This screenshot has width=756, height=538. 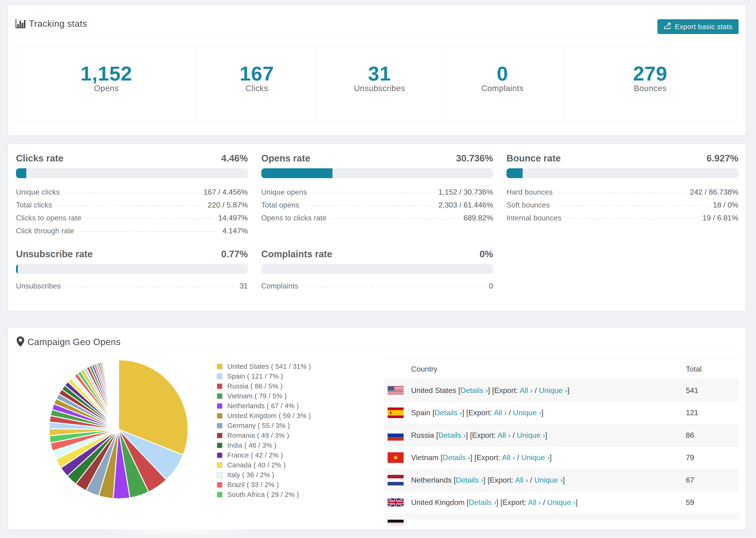 I want to click on table-row: Spain [Details ›] [Export: All › / Uniqu…, so click(x=562, y=413).